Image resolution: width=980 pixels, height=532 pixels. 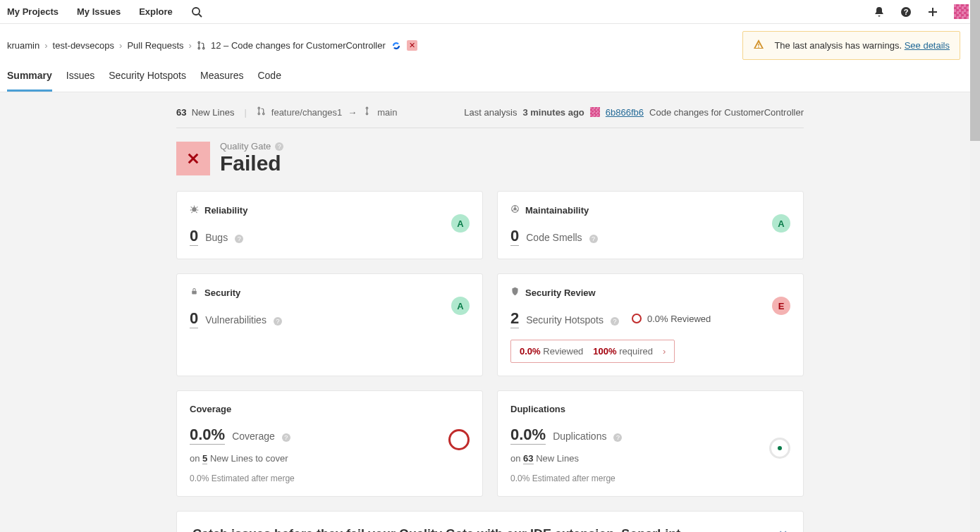 What do you see at coordinates (852, 45) in the screenshot?
I see `warning-banner: The last analysis has warnings. See deta…` at bounding box center [852, 45].